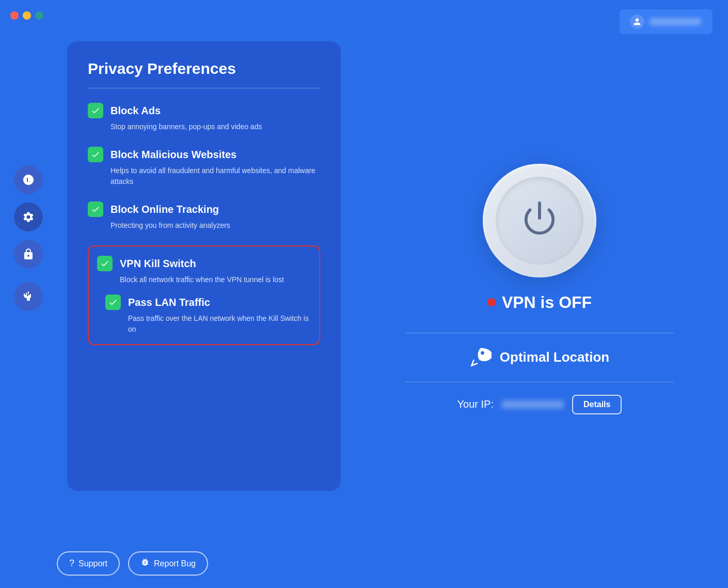  Describe the element at coordinates (93, 564) in the screenshot. I see `support-label: Support` at that location.